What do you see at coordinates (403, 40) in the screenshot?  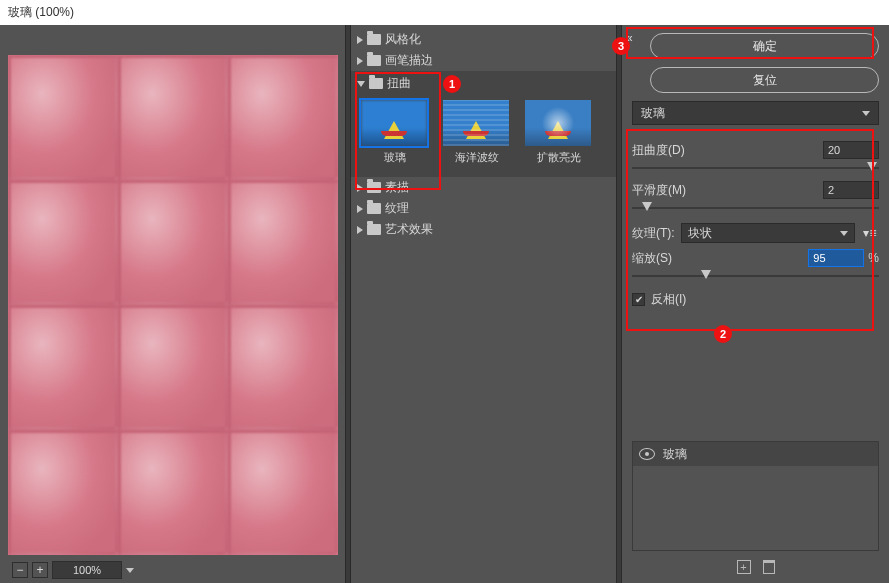 I see `tree-label: 风格化` at bounding box center [403, 40].